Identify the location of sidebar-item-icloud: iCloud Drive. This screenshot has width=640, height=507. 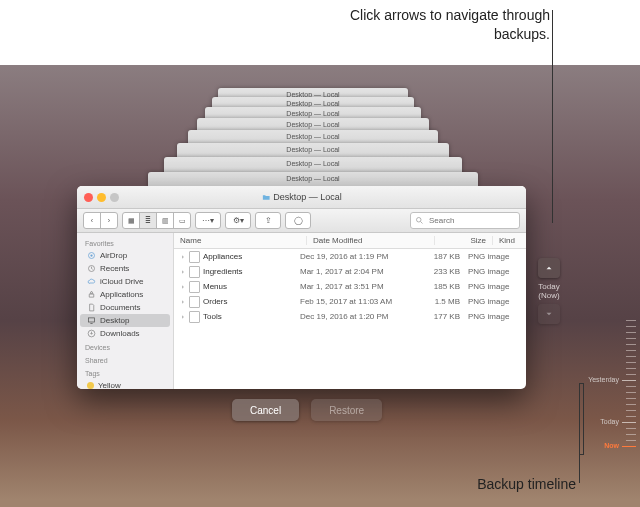
(125, 282).